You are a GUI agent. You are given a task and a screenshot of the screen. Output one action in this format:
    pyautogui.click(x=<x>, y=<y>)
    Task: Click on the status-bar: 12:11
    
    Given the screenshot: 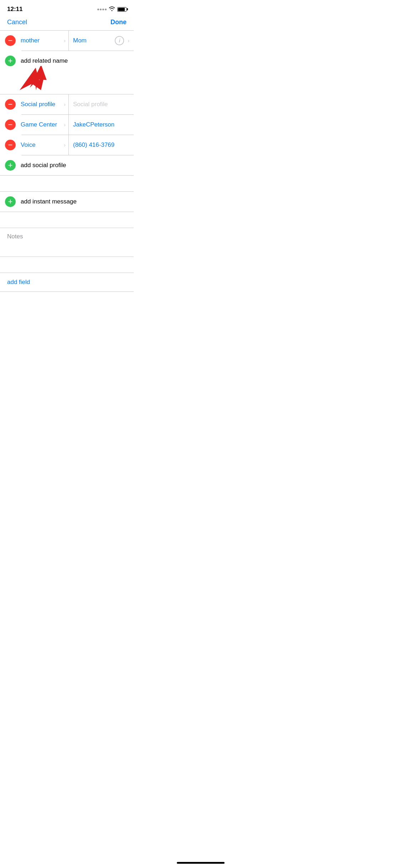 What is the action you would take?
    pyautogui.click(x=67, y=8)
    